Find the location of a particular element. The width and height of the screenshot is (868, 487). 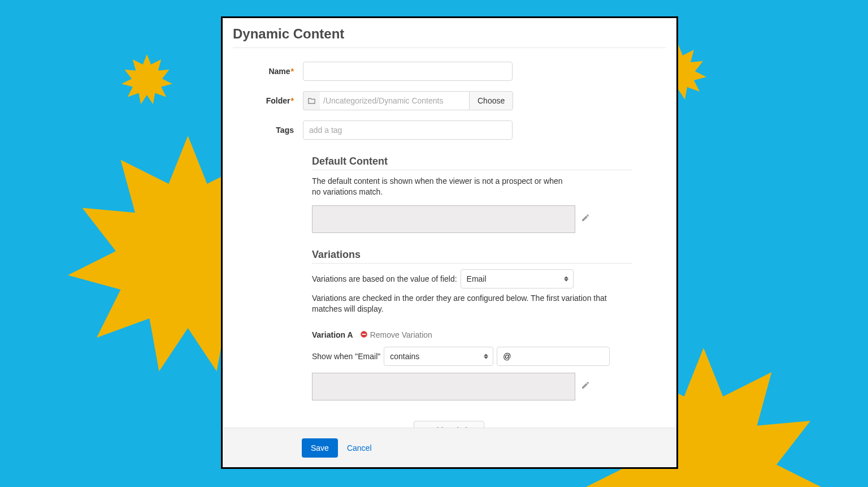

cancel-link: Cancel is located at coordinates (359, 448).